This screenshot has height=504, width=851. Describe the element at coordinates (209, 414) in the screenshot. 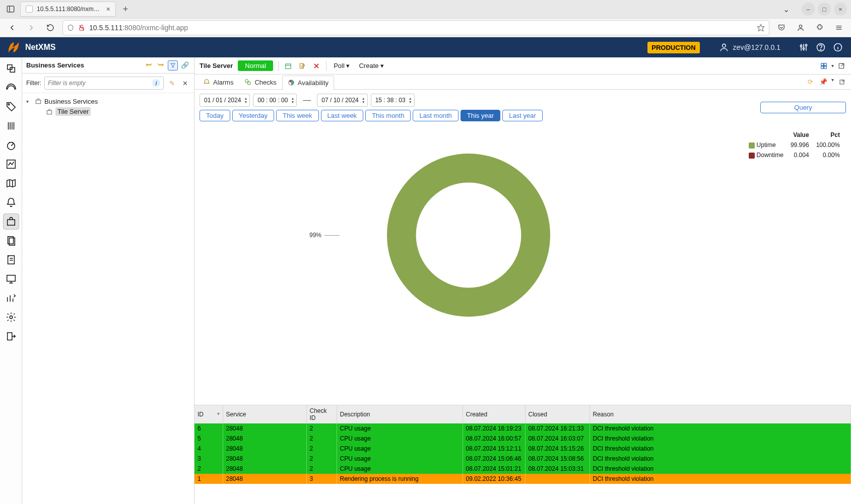

I see `column-header: ID▾` at that location.